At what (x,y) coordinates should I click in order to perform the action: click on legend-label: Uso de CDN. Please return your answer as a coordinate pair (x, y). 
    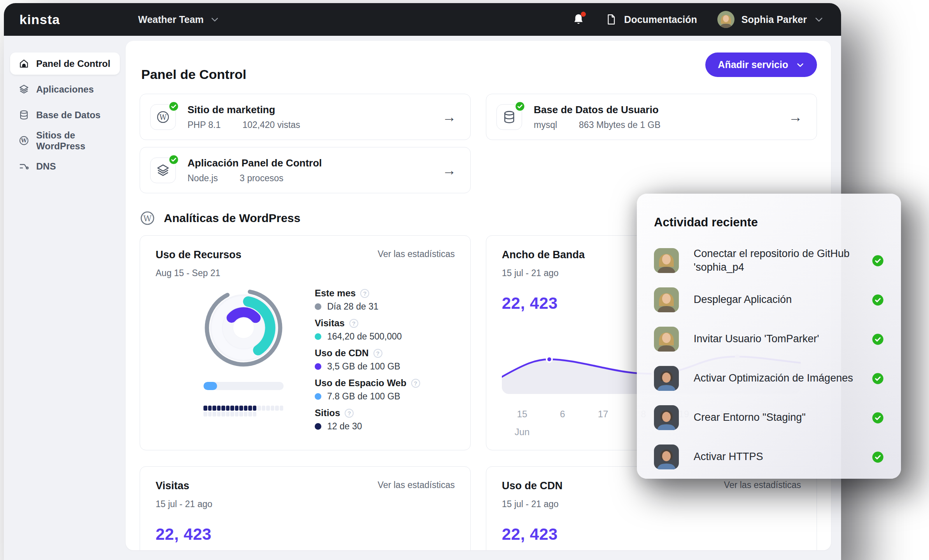
    Looking at the image, I should click on (342, 353).